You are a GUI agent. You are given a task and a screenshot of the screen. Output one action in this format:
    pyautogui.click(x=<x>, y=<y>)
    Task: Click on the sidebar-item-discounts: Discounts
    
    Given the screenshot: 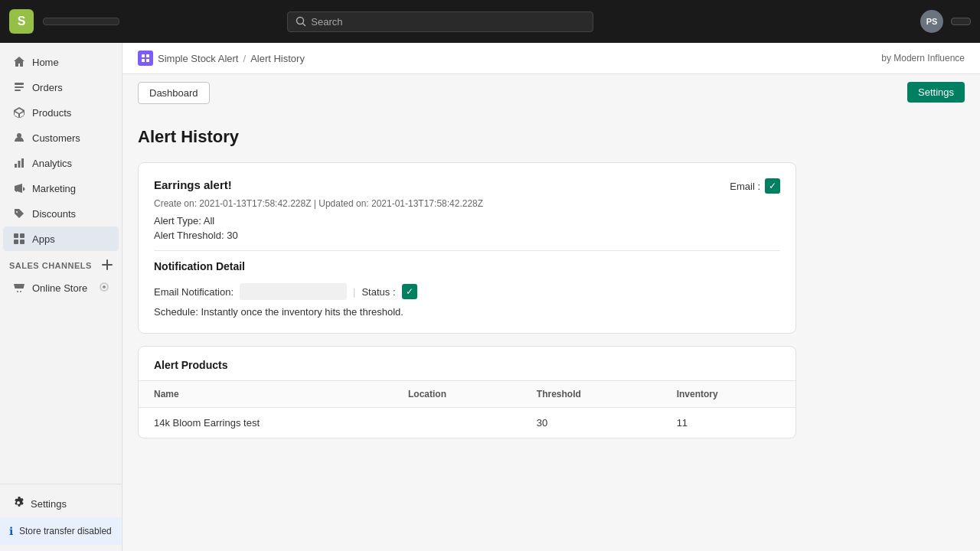 What is the action you would take?
    pyautogui.click(x=61, y=214)
    